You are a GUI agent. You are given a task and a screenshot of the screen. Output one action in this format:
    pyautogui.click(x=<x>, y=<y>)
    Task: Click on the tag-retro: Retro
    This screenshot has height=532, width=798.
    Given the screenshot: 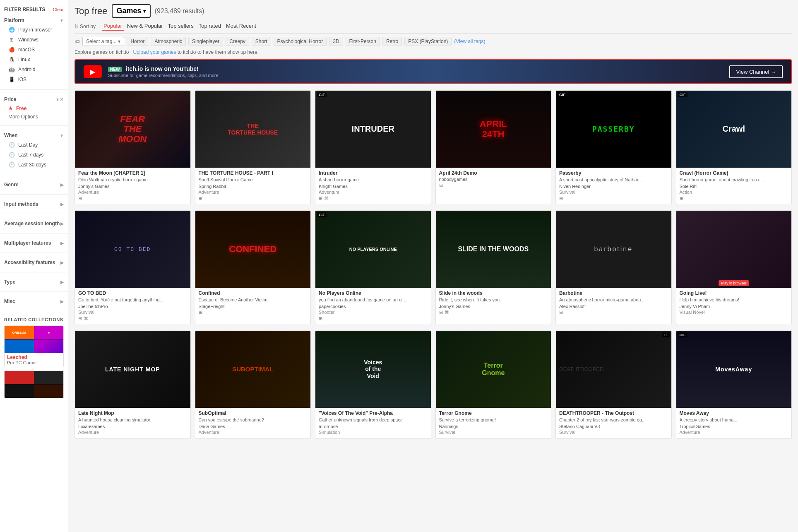 What is the action you would take?
    pyautogui.click(x=392, y=41)
    